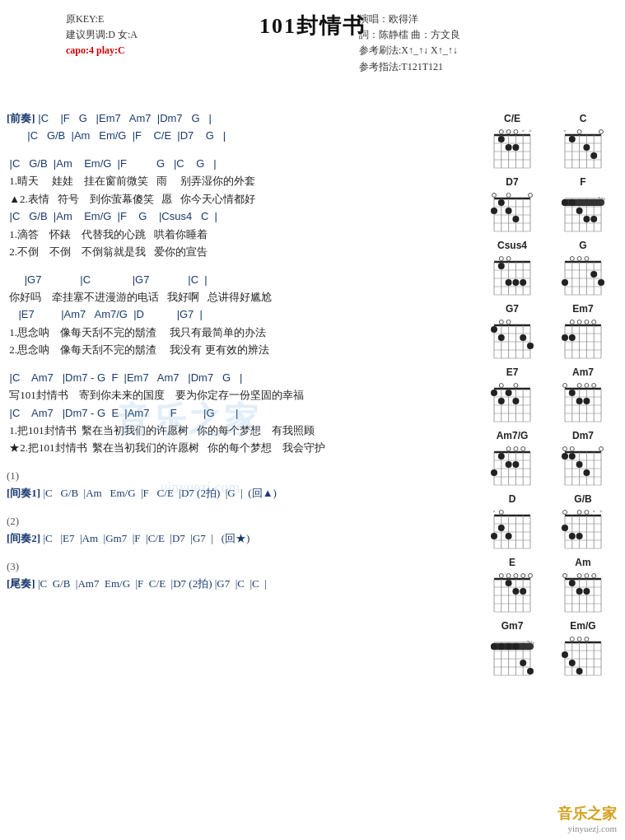 The width and height of the screenshot is (625, 840). What do you see at coordinates (583, 626) in the screenshot?
I see `chord-name-label: Em/G` at bounding box center [583, 626].